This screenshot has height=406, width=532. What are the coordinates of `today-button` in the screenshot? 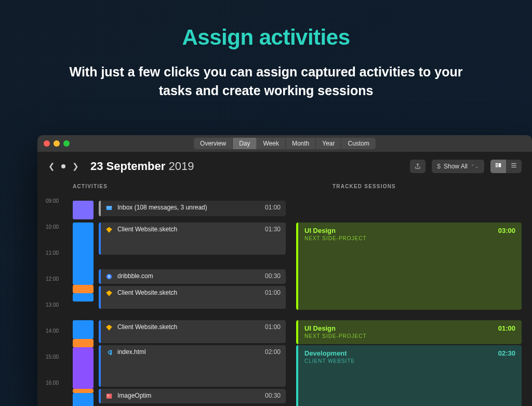 It's located at (63, 166).